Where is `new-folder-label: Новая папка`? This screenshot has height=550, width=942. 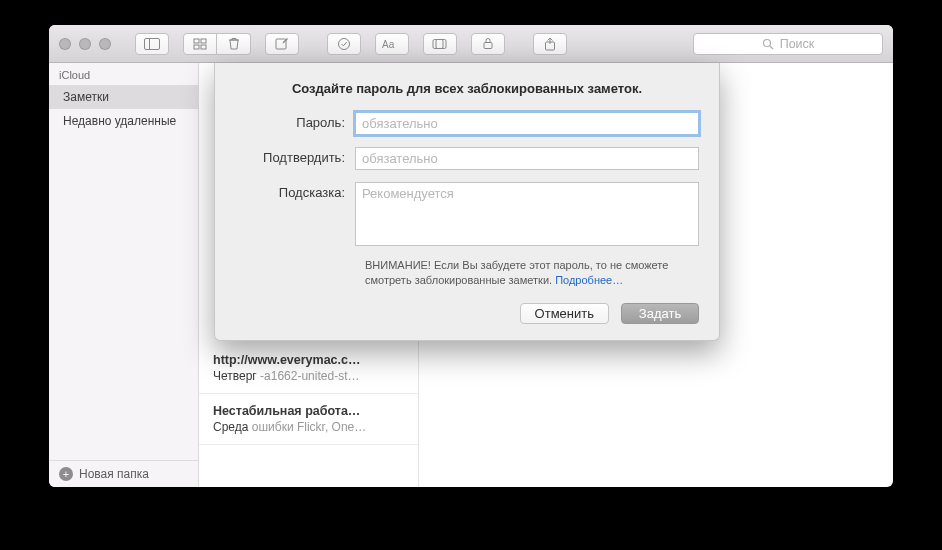
new-folder-label: Новая папка is located at coordinates (114, 474).